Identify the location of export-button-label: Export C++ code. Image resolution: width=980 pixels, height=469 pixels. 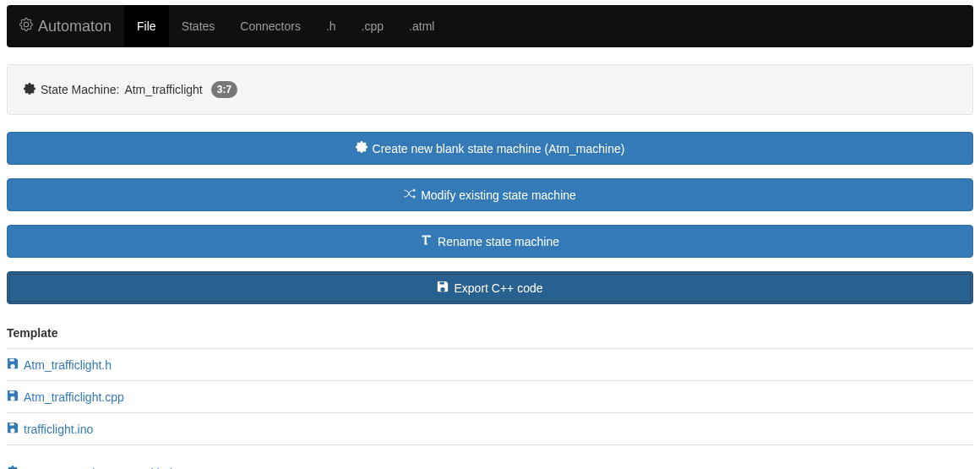
(498, 288).